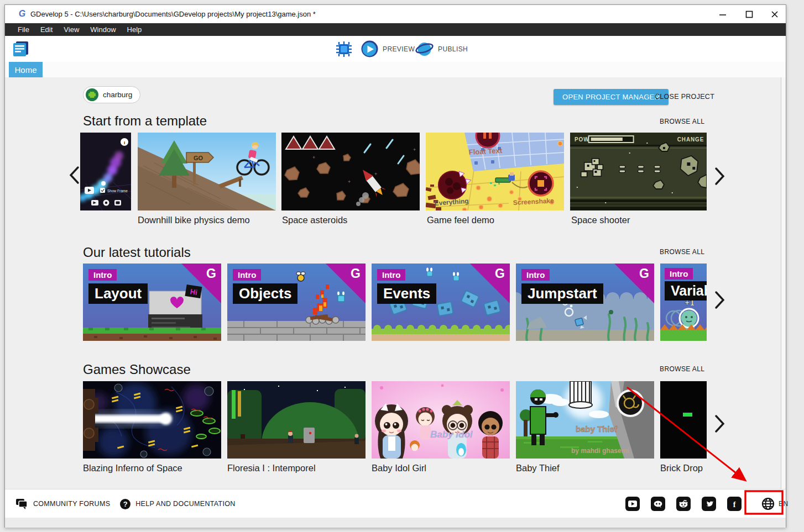 The image size is (804, 532). What do you see at coordinates (272, 468) in the screenshot?
I see `showcase-caption: Floresia I : Intemporel` at bounding box center [272, 468].